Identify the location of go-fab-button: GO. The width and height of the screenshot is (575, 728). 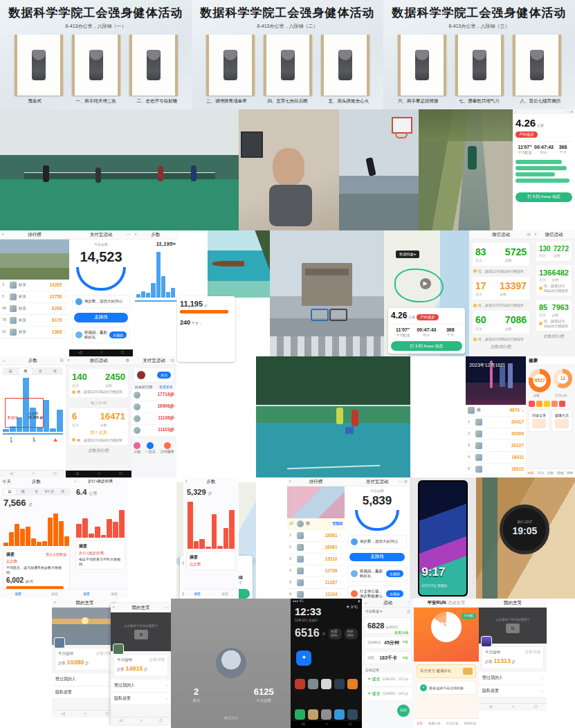
(403, 711).